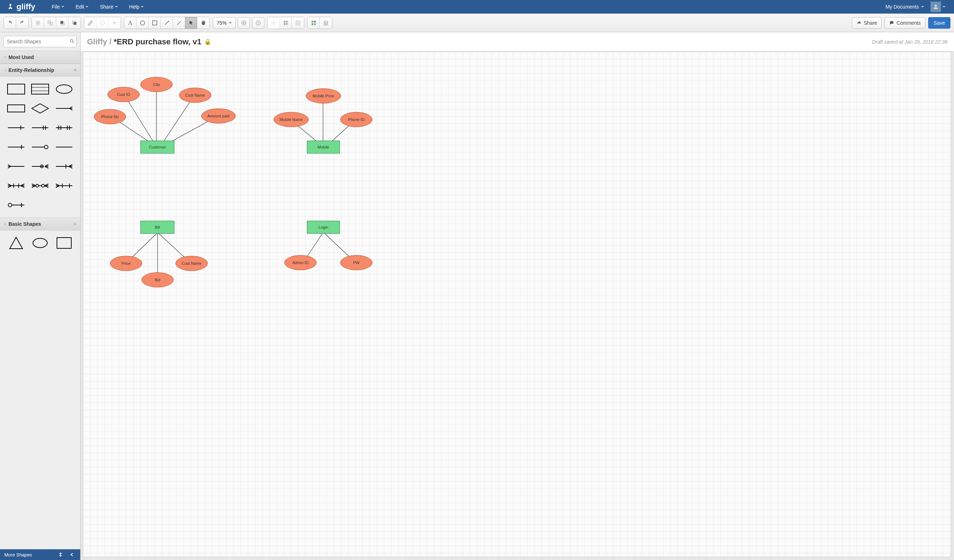 This screenshot has width=954, height=560. What do you see at coordinates (40, 89) in the screenshot?
I see `shape-entity-table` at bounding box center [40, 89].